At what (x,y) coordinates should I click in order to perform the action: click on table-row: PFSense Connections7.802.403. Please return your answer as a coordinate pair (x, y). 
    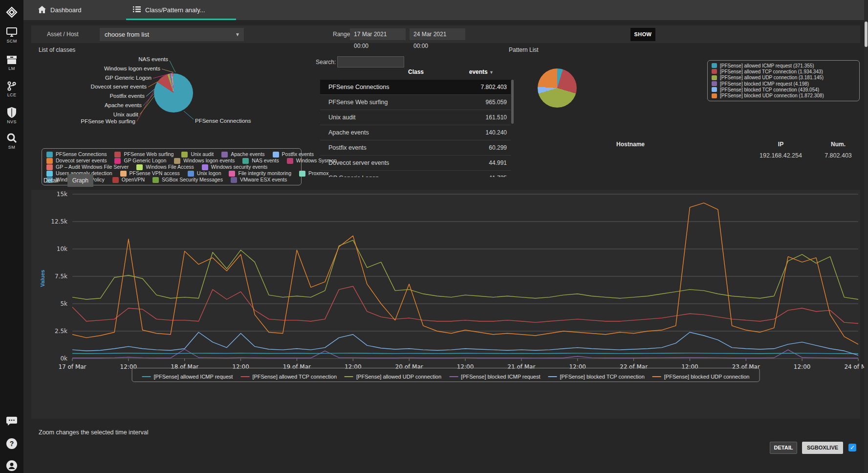
    Looking at the image, I should click on (415, 87).